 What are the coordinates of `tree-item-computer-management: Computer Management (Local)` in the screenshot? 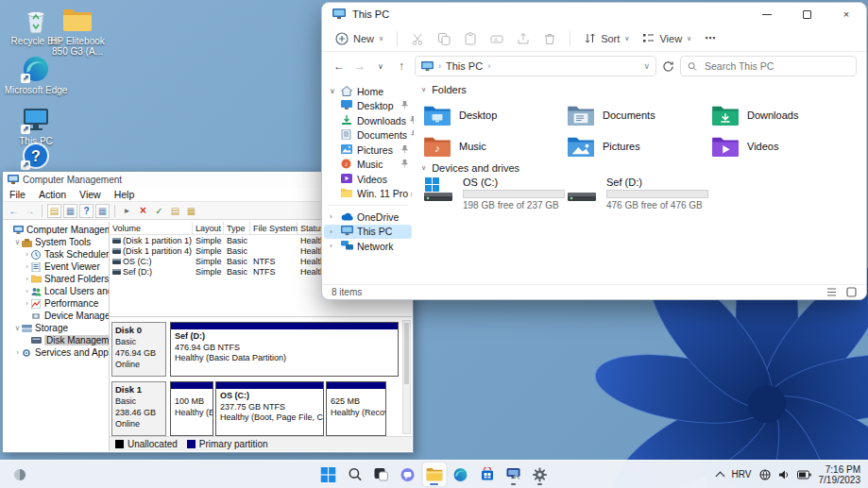 It's located at (57, 230).